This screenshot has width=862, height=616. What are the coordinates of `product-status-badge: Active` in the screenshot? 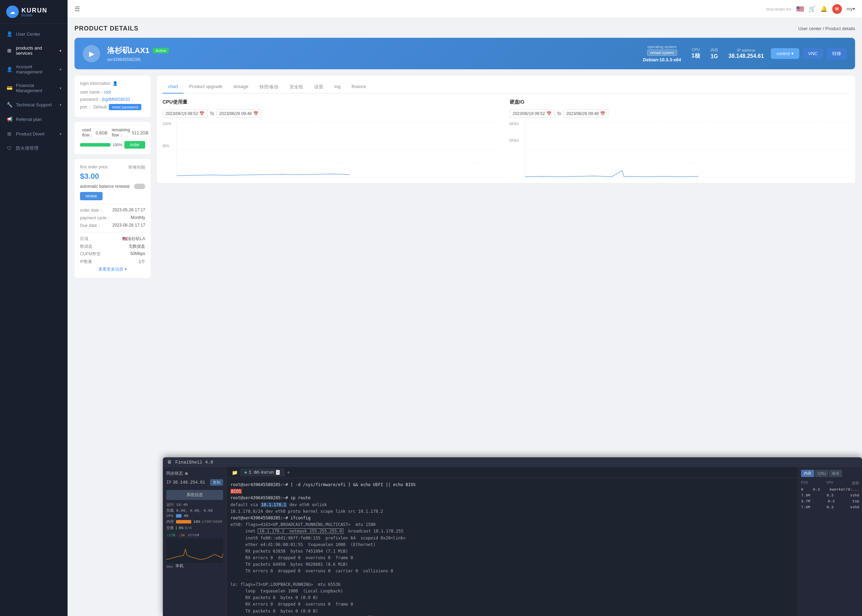 It's located at (161, 51).